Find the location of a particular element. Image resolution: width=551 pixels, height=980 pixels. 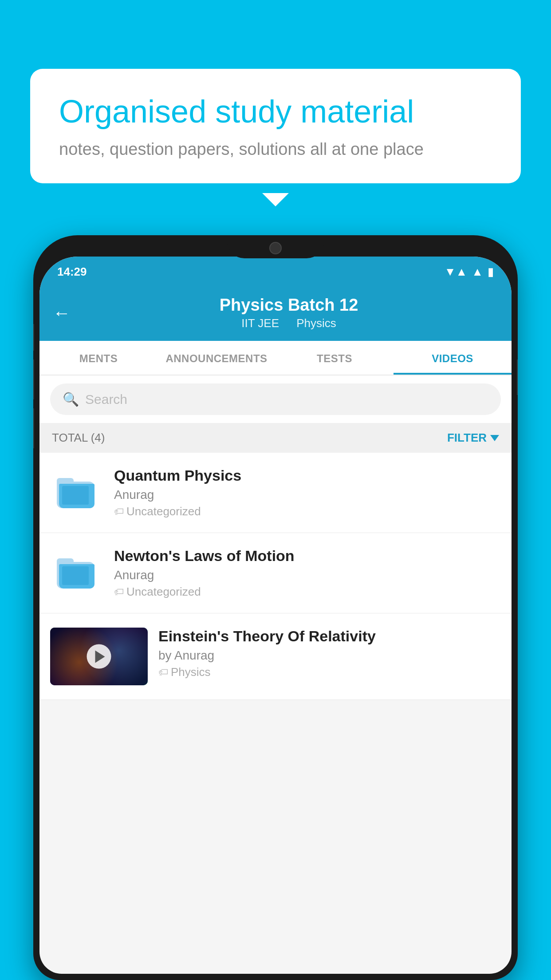

item-info: Einstein's Theory Of Relativity by Anura… is located at coordinates (330, 653).